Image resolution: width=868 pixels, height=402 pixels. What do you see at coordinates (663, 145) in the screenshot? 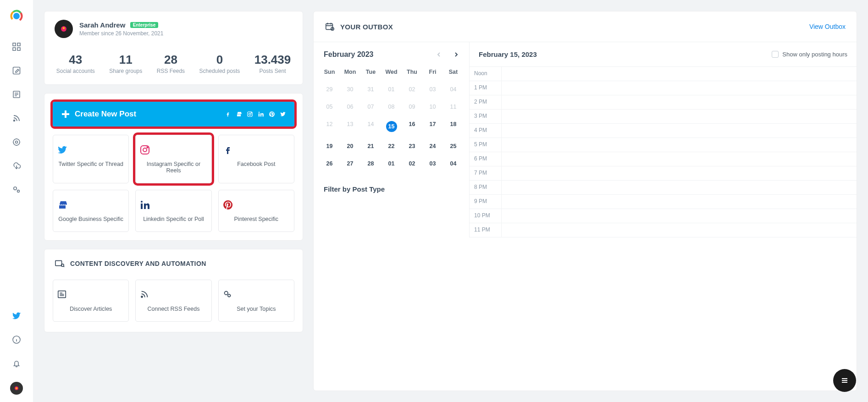
I see `time-slot: 5 PM` at bounding box center [663, 145].